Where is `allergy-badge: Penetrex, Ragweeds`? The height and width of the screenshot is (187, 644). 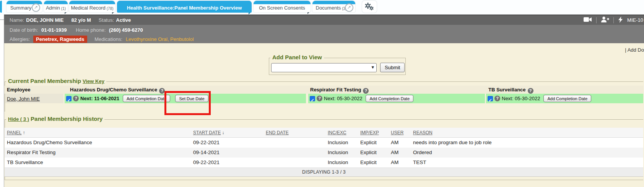 allergy-badge: Penetrex, Ragweeds is located at coordinates (60, 39).